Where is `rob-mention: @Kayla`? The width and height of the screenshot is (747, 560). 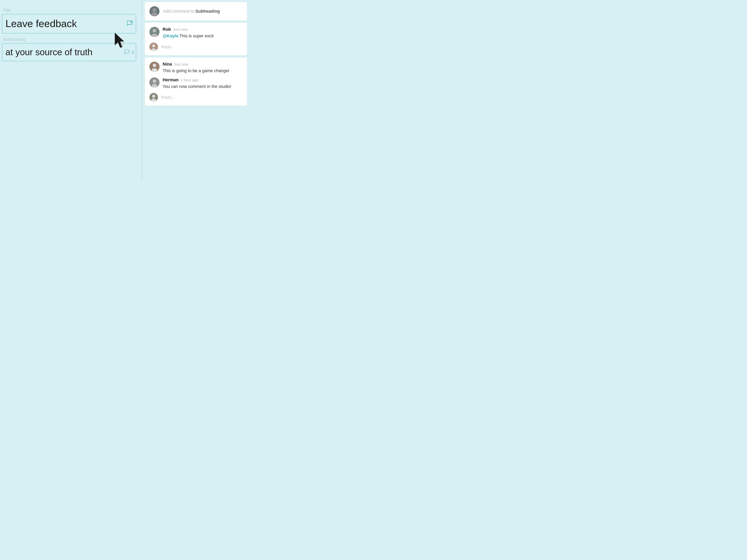
rob-mention: @Kayla is located at coordinates (171, 36).